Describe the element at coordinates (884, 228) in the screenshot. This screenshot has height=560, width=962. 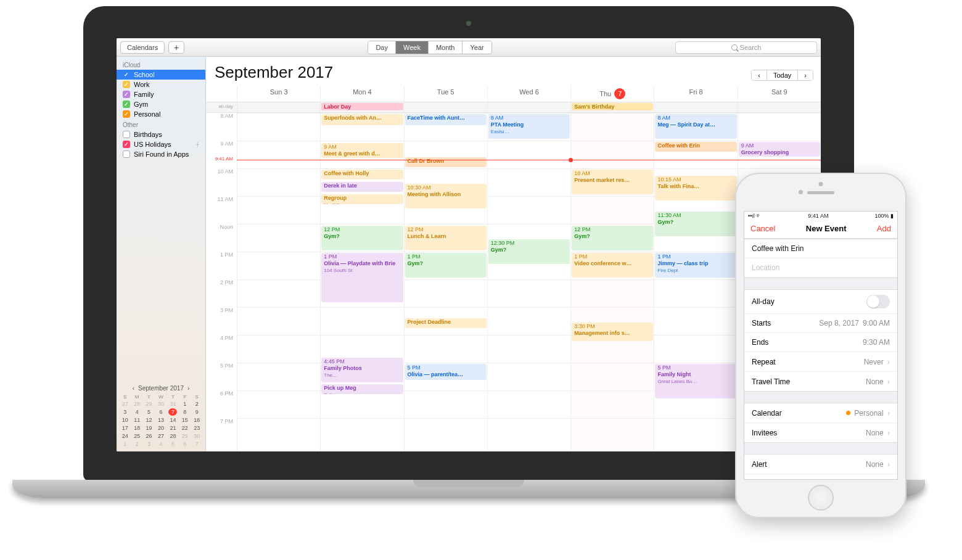
I see `add-button: Add` at that location.